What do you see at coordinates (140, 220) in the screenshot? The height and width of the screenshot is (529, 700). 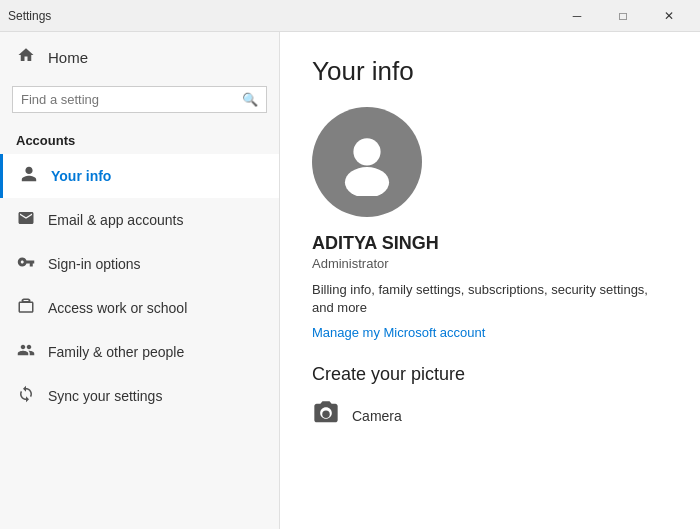 I see `sidebar-item-email-app: Email & app accounts` at bounding box center [140, 220].